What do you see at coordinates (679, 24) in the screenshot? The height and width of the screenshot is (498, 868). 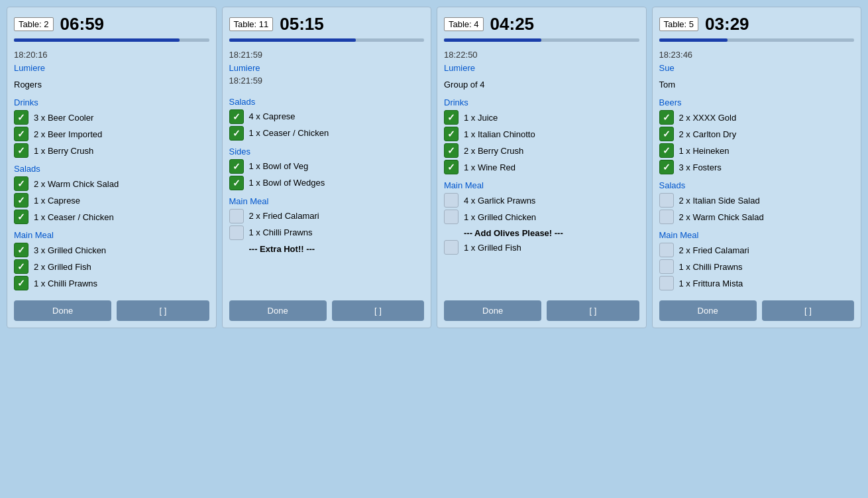 I see `table-badge: Table: 5` at bounding box center [679, 24].